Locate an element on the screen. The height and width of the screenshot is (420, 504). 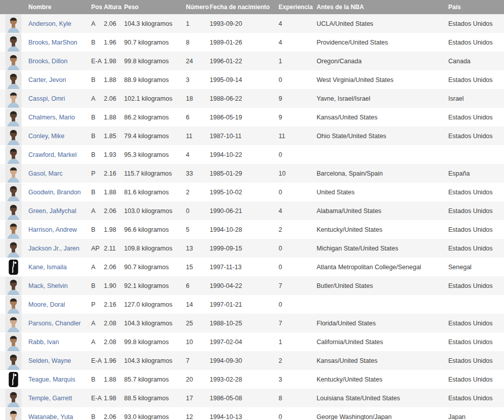
column-header-antes-nba: Antes de la NBA is located at coordinates (382, 7).